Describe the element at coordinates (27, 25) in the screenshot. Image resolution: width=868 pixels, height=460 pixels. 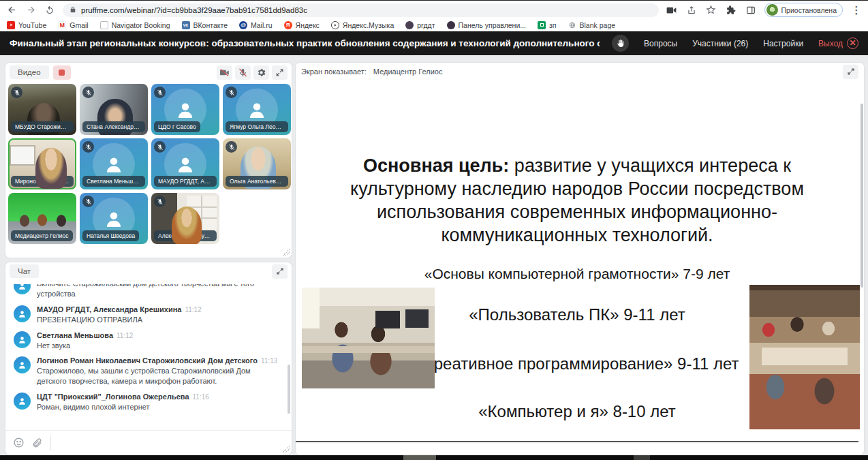
I see `bookmark-item: YouTube` at that location.